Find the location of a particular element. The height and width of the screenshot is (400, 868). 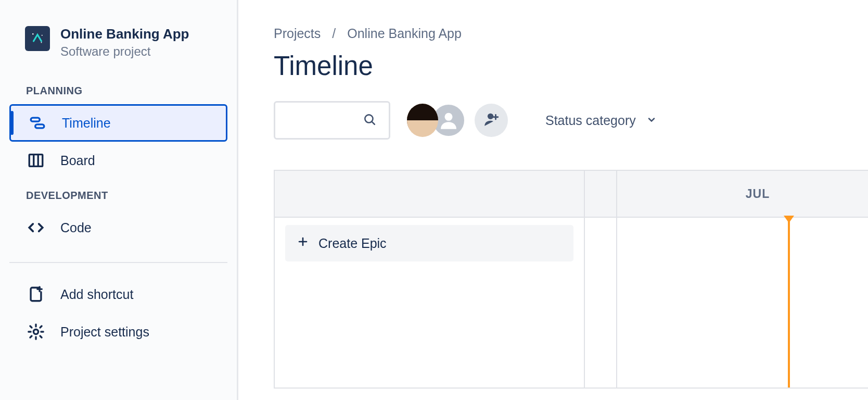

section-label-development: DEVELOPMENT is located at coordinates (119, 194).